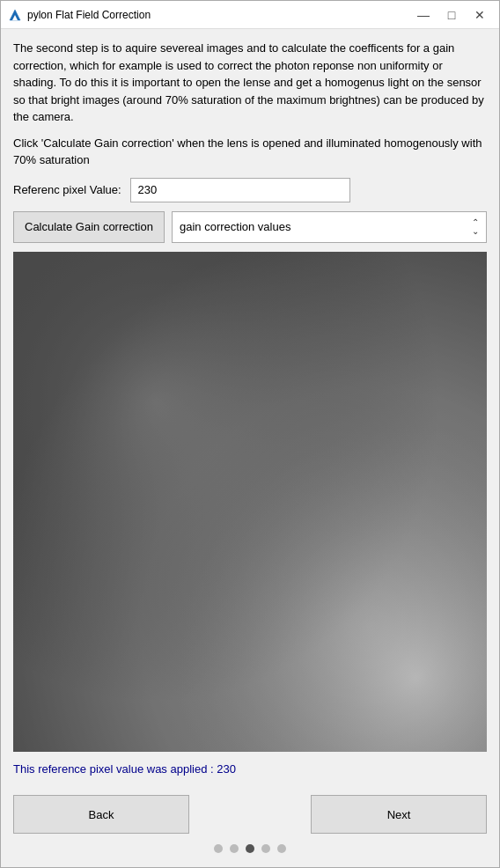  Describe the element at coordinates (250, 849) in the screenshot. I see `progress-dots` at that location.